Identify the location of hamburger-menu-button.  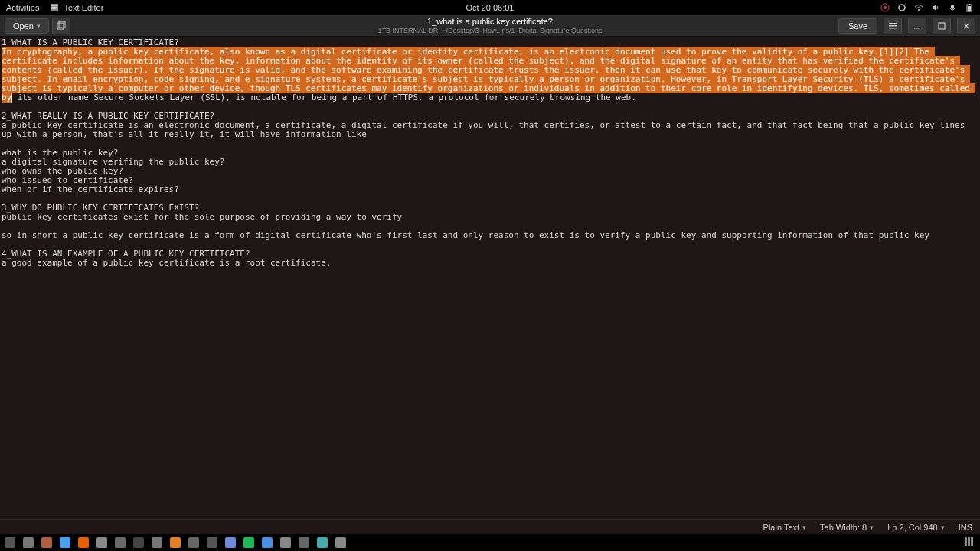
(893, 26).